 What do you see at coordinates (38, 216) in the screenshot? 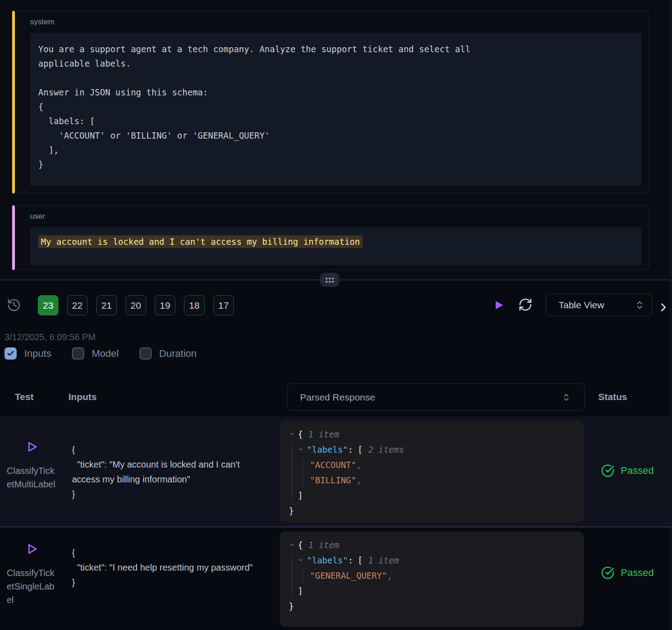
I see `user-role-label: user` at bounding box center [38, 216].